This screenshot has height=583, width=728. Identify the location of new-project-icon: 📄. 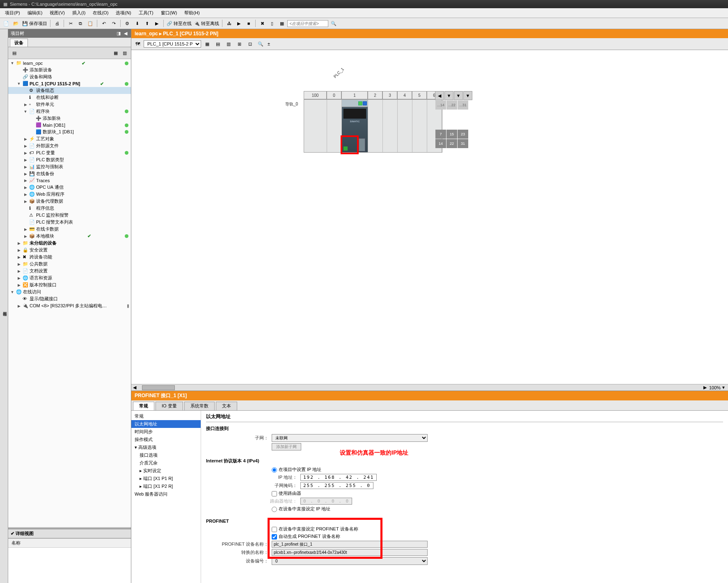
(6, 23).